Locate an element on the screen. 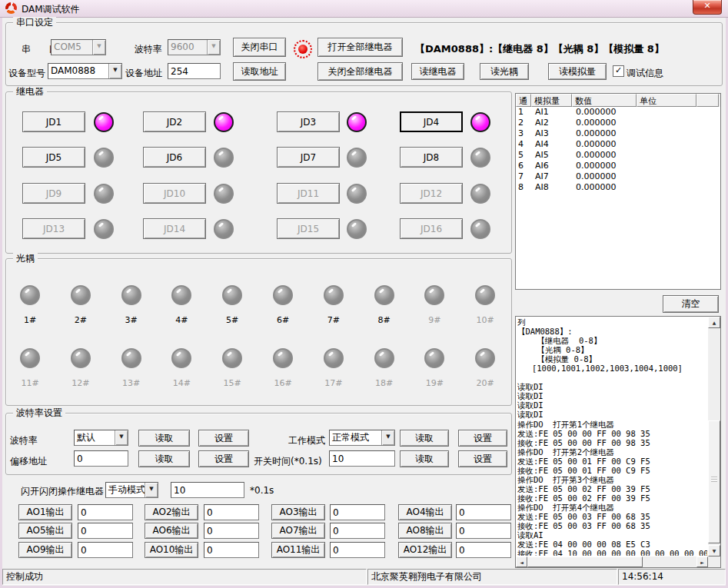 This screenshot has width=728, height=588. scroll-left-icon: ◄ is located at coordinates (521, 562).